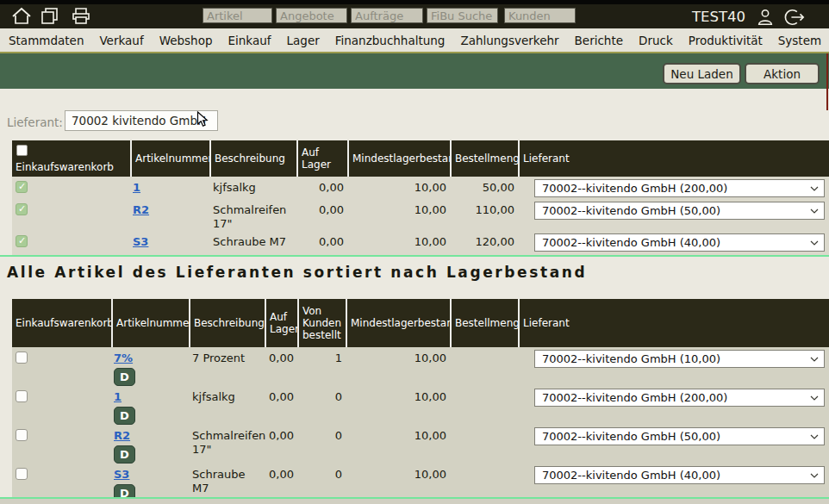 The width and height of the screenshot is (829, 504). What do you see at coordinates (81, 17) in the screenshot?
I see `printer-icon` at bounding box center [81, 17].